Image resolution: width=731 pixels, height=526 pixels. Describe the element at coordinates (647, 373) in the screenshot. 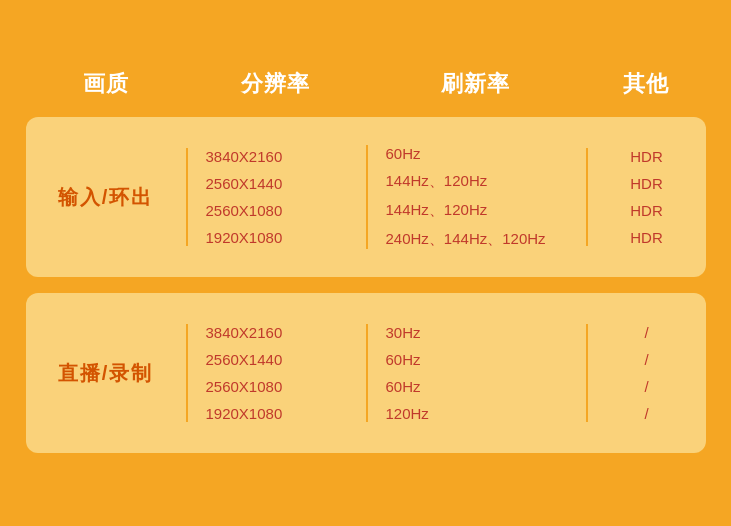

I see `other-list-2: / / / /` at that location.